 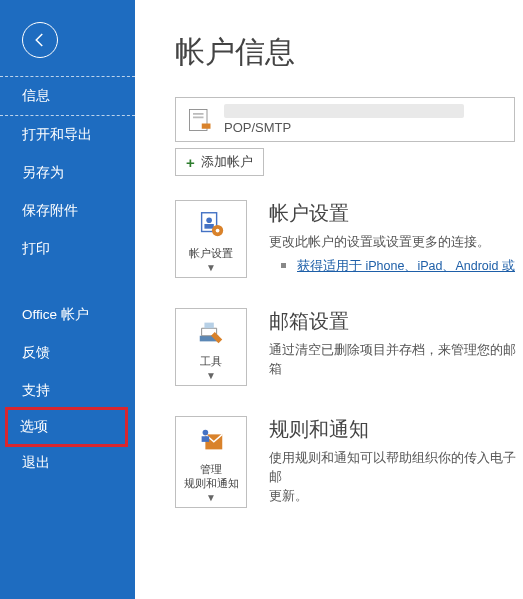 I want to click on rules-alerts-icon, so click(x=211, y=440).